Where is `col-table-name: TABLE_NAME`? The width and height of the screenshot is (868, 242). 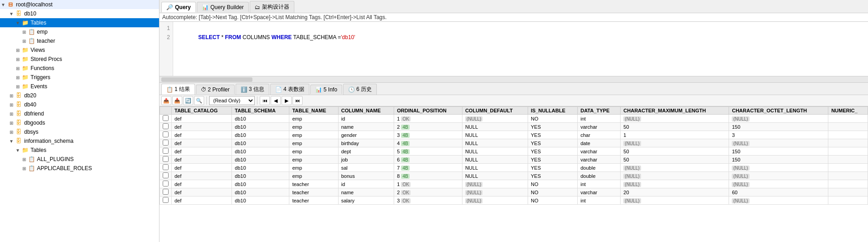 col-table-name: TABLE_NAME is located at coordinates (313, 111).